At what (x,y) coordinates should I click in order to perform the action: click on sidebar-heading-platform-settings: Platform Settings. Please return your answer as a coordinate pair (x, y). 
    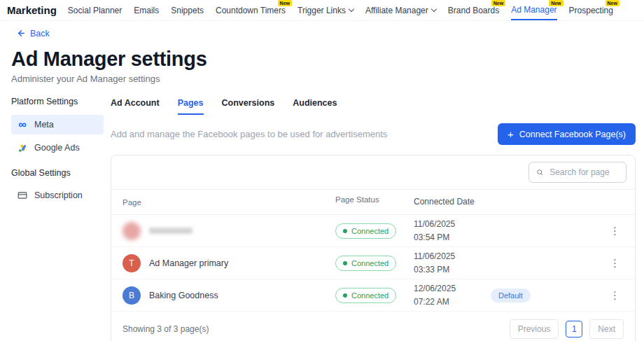
    Looking at the image, I should click on (61, 102).